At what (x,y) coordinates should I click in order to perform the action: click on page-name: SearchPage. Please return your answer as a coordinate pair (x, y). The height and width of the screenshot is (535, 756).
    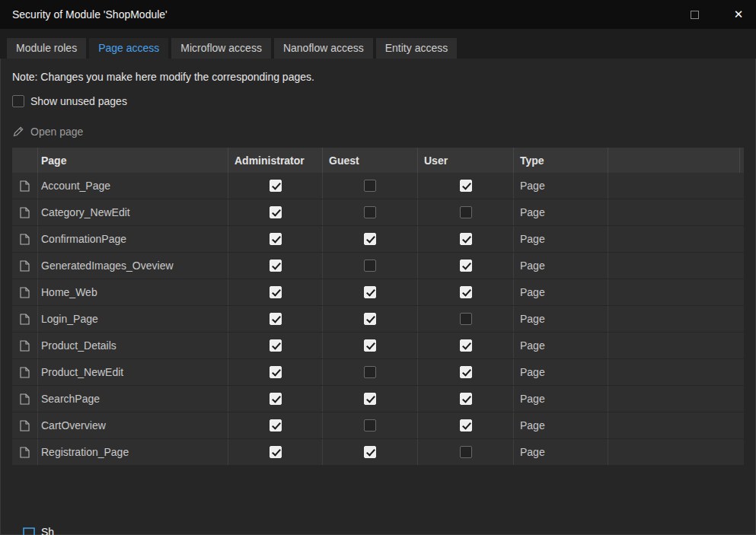
    Looking at the image, I should click on (133, 399).